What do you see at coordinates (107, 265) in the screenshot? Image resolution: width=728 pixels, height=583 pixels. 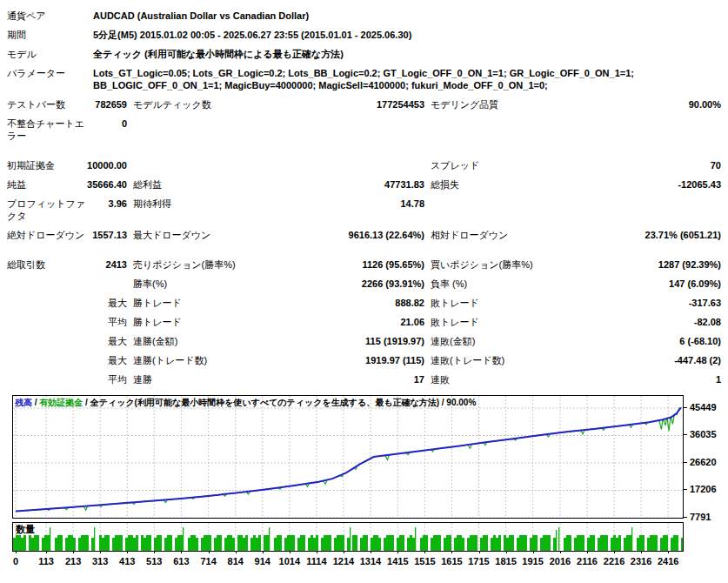 I see `row-value: 2413` at bounding box center [107, 265].